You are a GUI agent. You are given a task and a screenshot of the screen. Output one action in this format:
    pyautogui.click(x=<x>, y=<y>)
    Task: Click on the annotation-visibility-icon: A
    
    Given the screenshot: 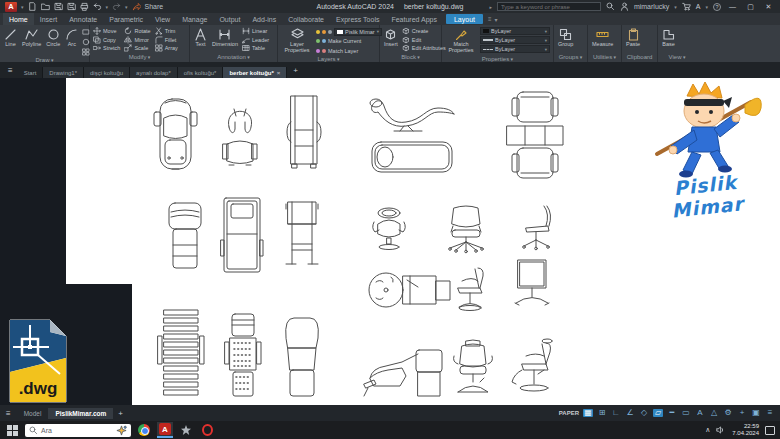 What is the action you would take?
    pyautogui.click(x=700, y=413)
    